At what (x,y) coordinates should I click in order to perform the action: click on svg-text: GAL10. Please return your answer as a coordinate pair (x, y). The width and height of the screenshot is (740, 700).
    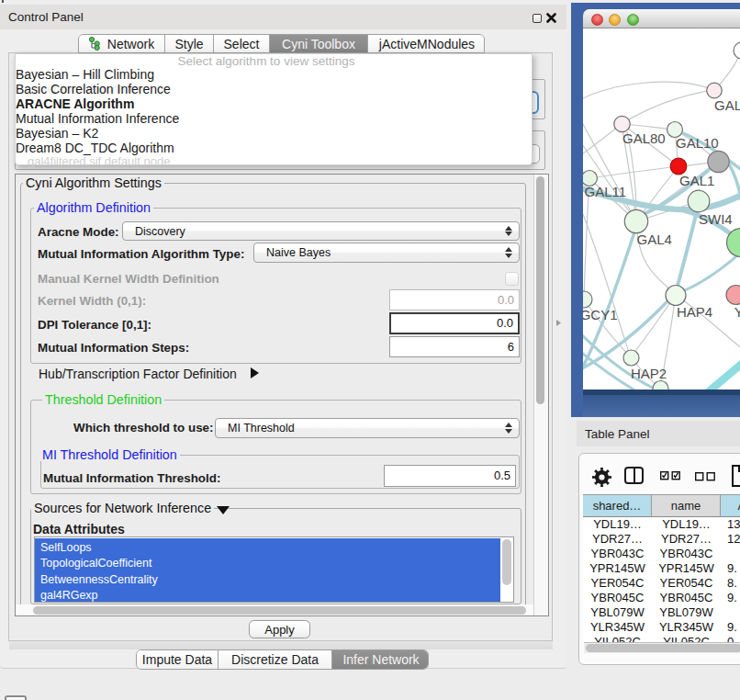
    Looking at the image, I should click on (698, 143).